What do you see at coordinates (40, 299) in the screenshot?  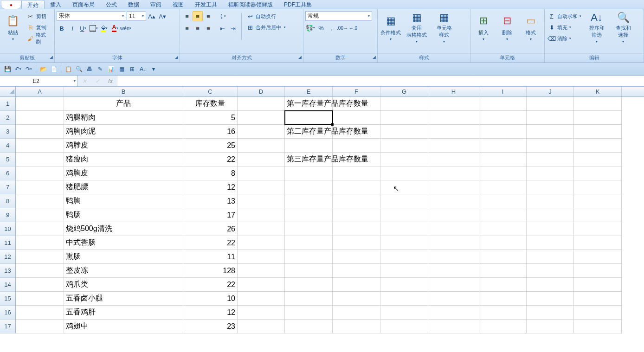 I see `cell-A15` at bounding box center [40, 299].